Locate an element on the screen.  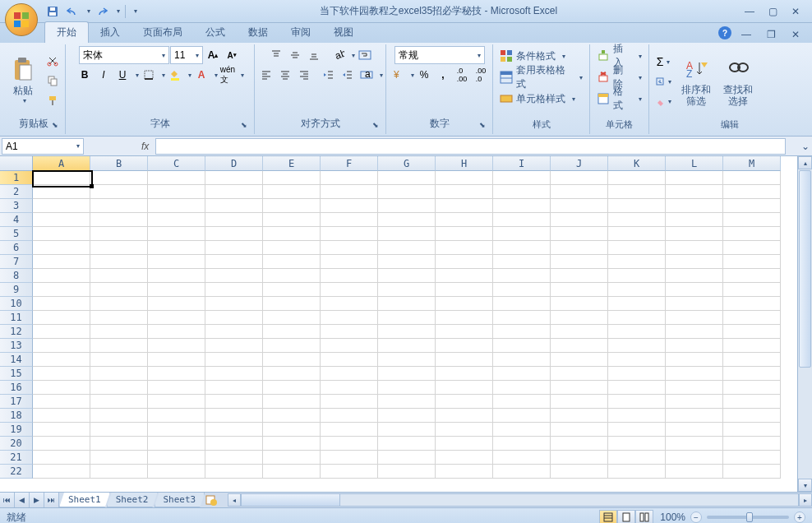
row-header: 14 is located at coordinates (16, 360).